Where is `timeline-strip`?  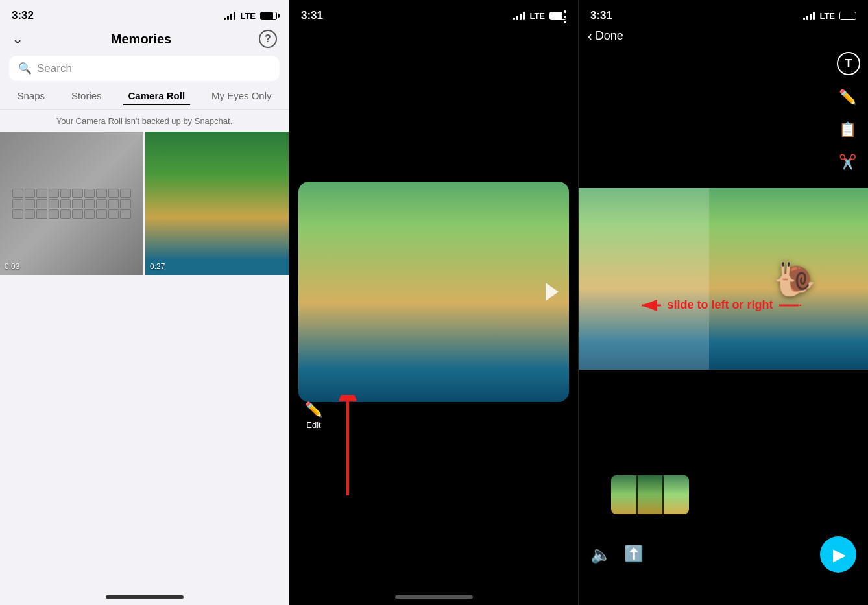 timeline-strip is located at coordinates (650, 495).